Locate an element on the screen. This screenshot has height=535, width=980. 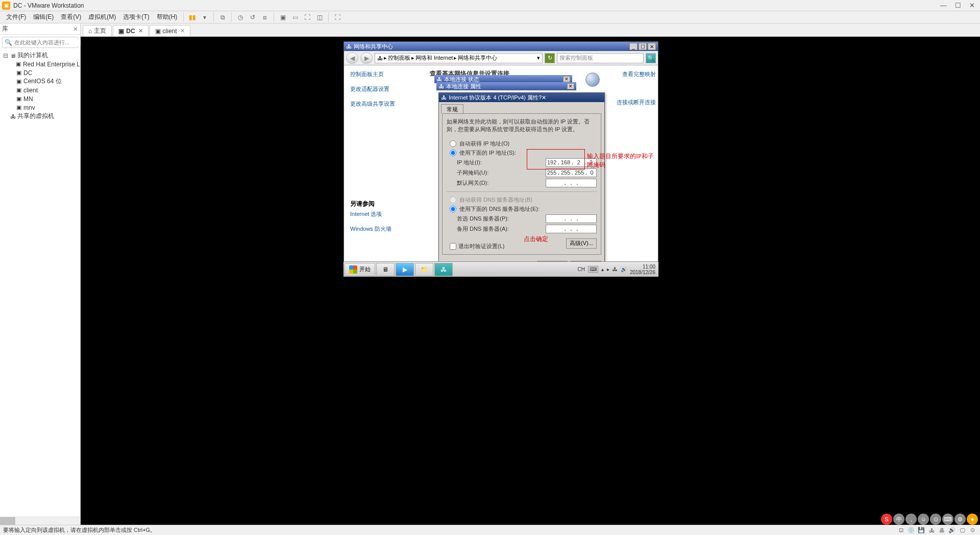
menu-tabs: 选项卡(T) is located at coordinates (136, 17).